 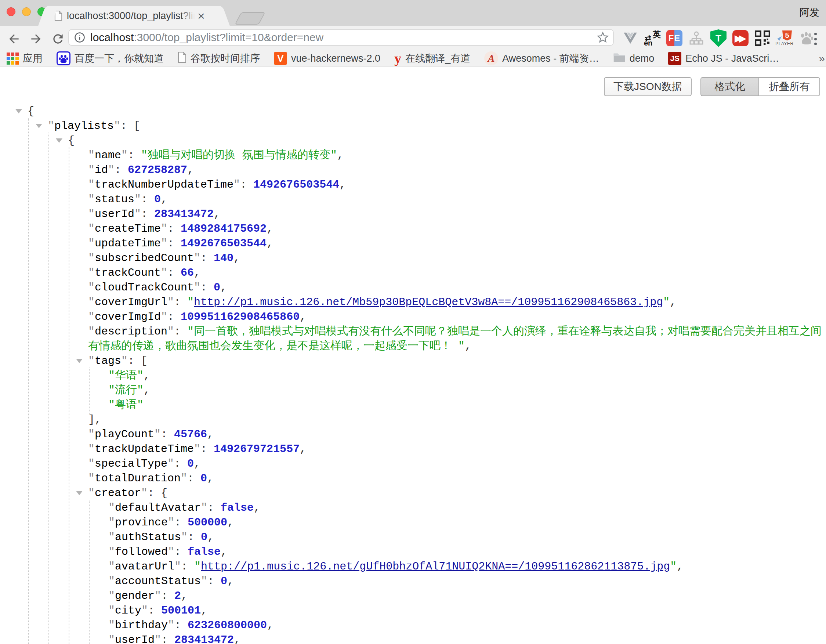 What do you see at coordinates (741, 38) in the screenshot?
I see `fast-forward-icon: ▶▶` at bounding box center [741, 38].